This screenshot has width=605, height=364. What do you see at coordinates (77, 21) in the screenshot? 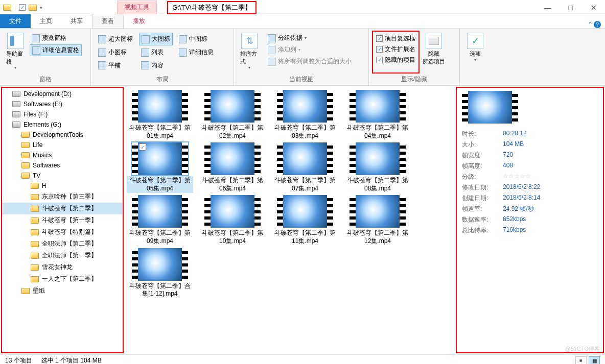
I see `tab-share: 共享` at bounding box center [77, 21].